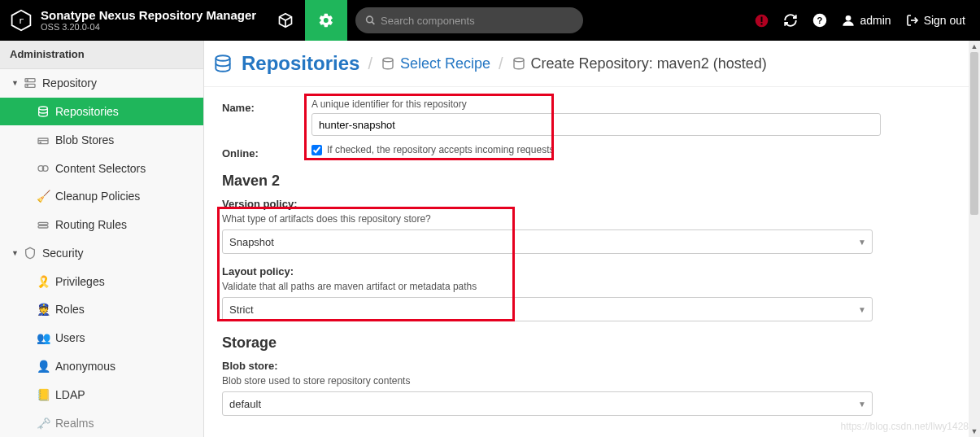 The height and width of the screenshot is (437, 980). I want to click on book-icon: 📒, so click(43, 395).